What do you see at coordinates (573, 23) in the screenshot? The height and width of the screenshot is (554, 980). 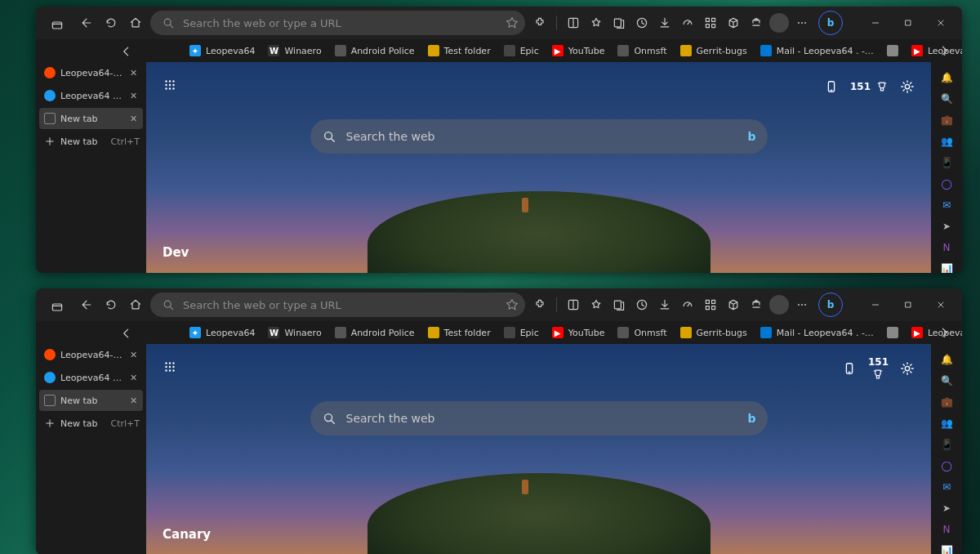 I see `split-screen-button` at bounding box center [573, 23].